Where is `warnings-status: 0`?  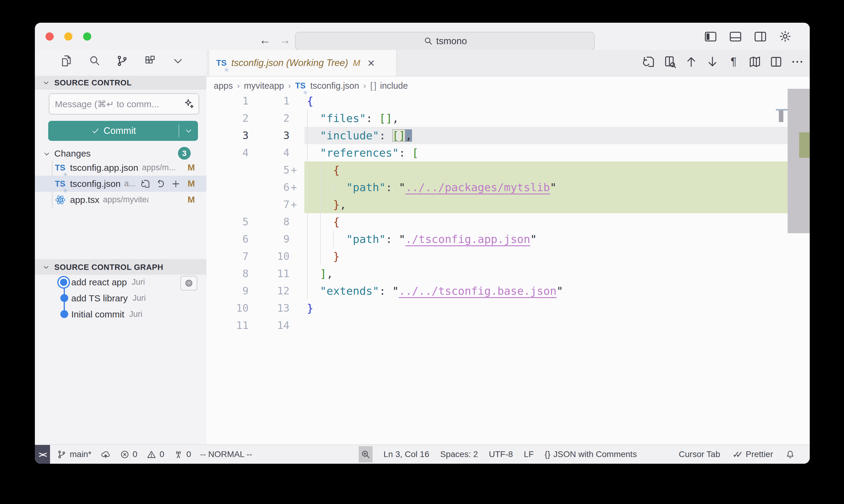
warnings-status: 0 is located at coordinates (155, 454).